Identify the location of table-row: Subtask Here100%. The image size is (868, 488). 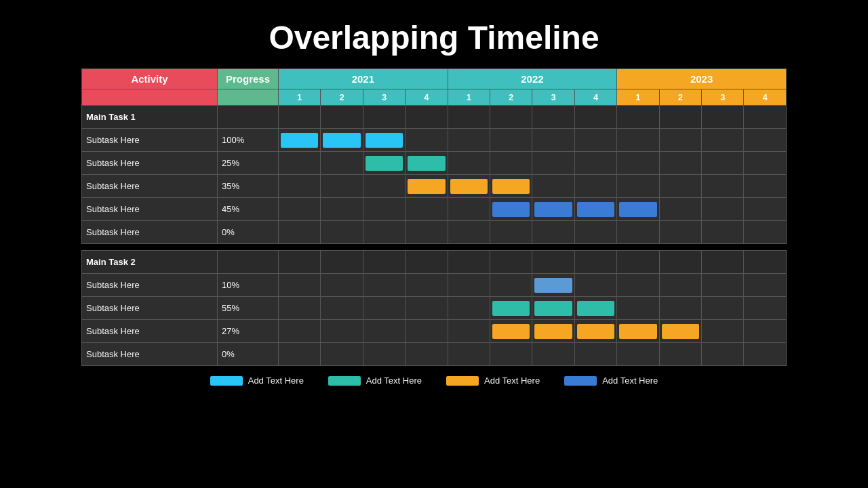
(434, 140).